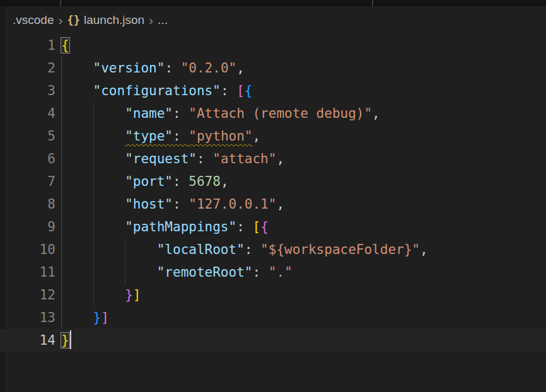 This screenshot has height=392, width=546. What do you see at coordinates (245, 159) in the screenshot?
I see `token: "attach"` at bounding box center [245, 159].